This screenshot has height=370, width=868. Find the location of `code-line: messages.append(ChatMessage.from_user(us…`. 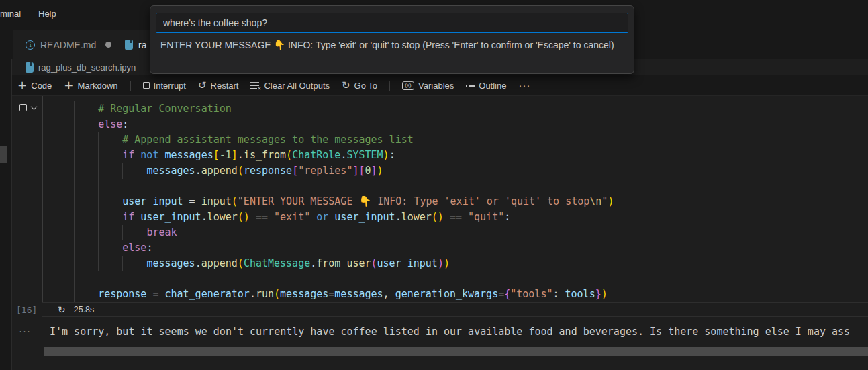

code-line: messages.append(ChatMessage.from_user(us… is located at coordinates (455, 263).